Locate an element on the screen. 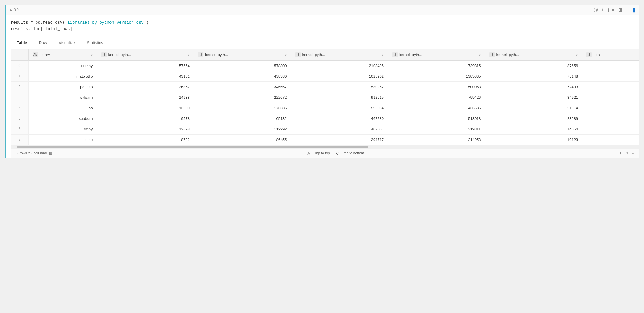 The height and width of the screenshot is (313, 644). play-icon: ▶ is located at coordinates (11, 10).